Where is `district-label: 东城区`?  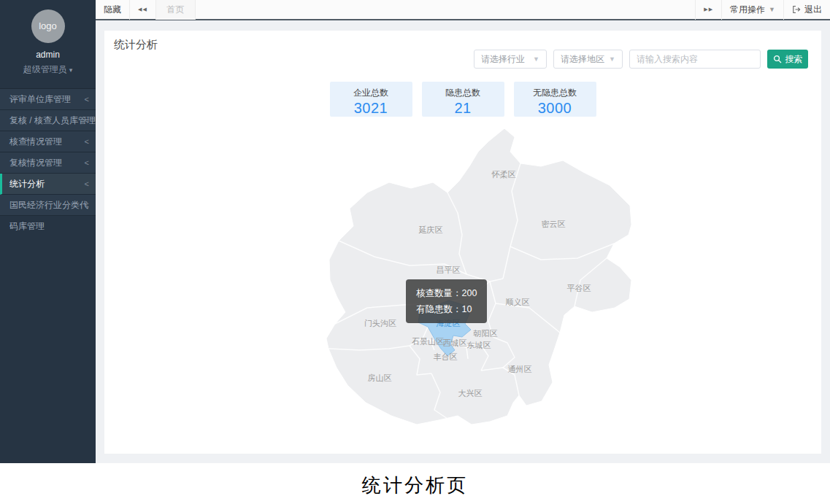
district-label: 东城区 is located at coordinates (479, 345).